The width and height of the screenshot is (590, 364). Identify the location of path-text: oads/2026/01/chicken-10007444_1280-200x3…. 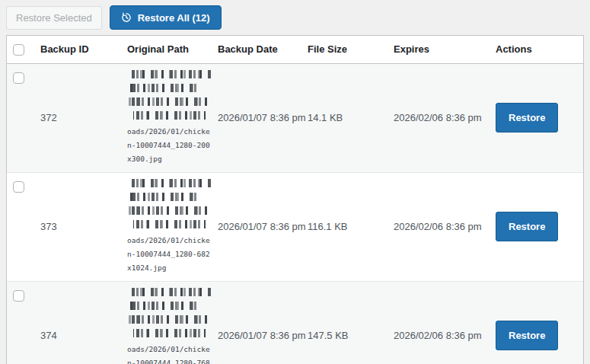
(169, 145).